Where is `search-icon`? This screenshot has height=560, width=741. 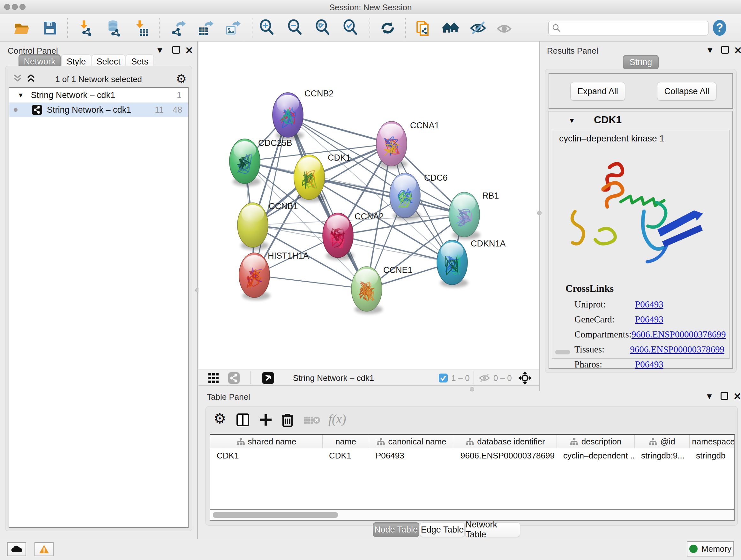 search-icon is located at coordinates (557, 28).